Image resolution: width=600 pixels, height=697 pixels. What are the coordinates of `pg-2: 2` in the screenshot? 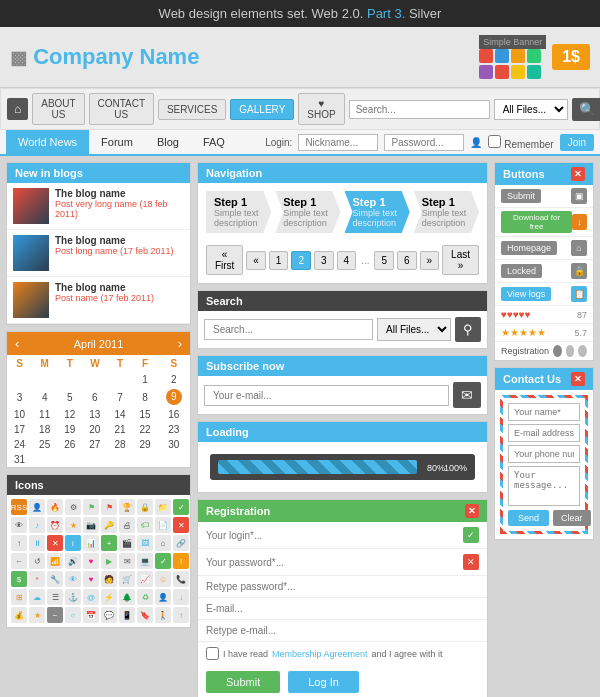 It's located at (301, 260).